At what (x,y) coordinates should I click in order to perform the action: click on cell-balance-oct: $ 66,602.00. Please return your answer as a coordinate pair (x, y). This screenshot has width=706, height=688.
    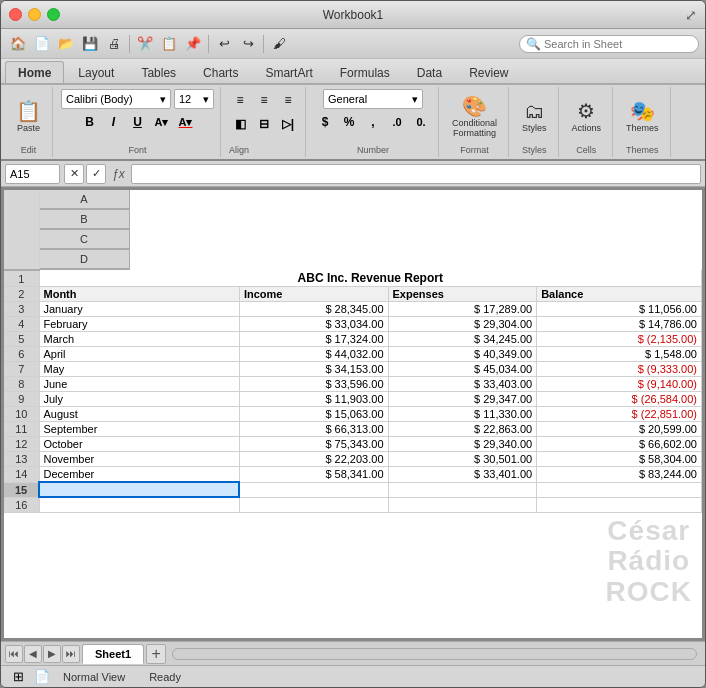
    Looking at the image, I should click on (620, 444).